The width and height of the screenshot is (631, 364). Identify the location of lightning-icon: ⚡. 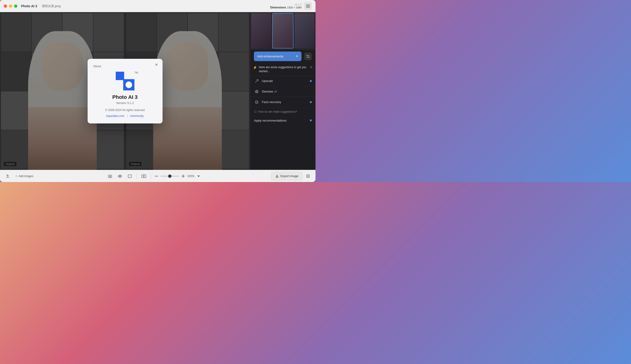
(255, 68).